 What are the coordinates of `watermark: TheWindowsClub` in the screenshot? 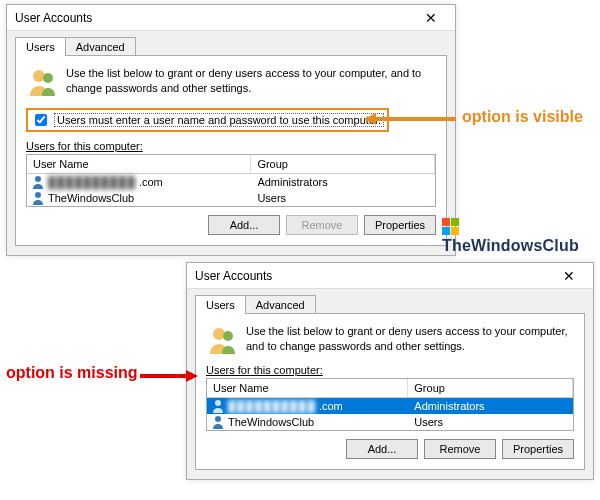 It's located at (521, 236).